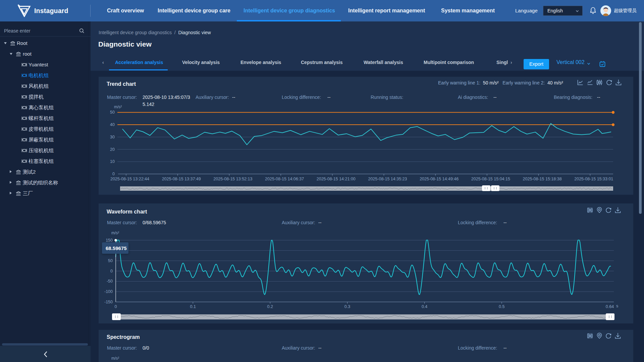  I want to click on svg-text: 0.3, so click(347, 307).